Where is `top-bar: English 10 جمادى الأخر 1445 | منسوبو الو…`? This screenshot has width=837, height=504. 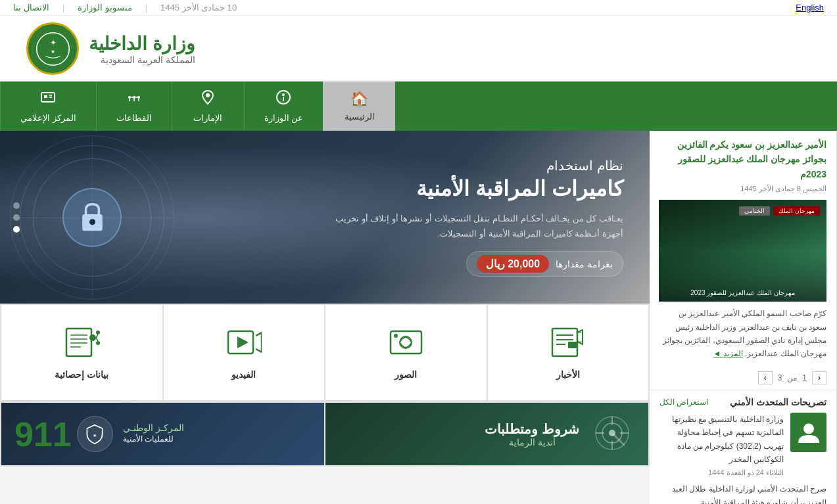
top-bar: English 10 جمادى الأخر 1445 | منسوبو الو… is located at coordinates (418, 8).